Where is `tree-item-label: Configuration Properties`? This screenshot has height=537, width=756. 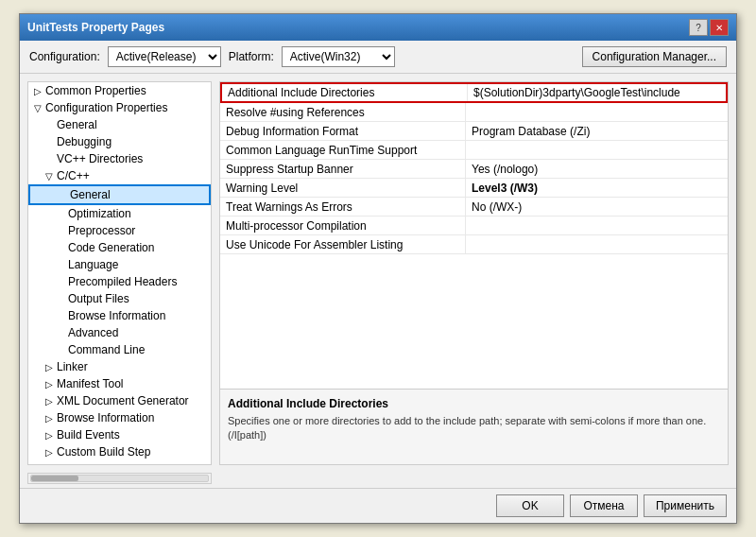
tree-item-label: Configuration Properties is located at coordinates (106, 108).